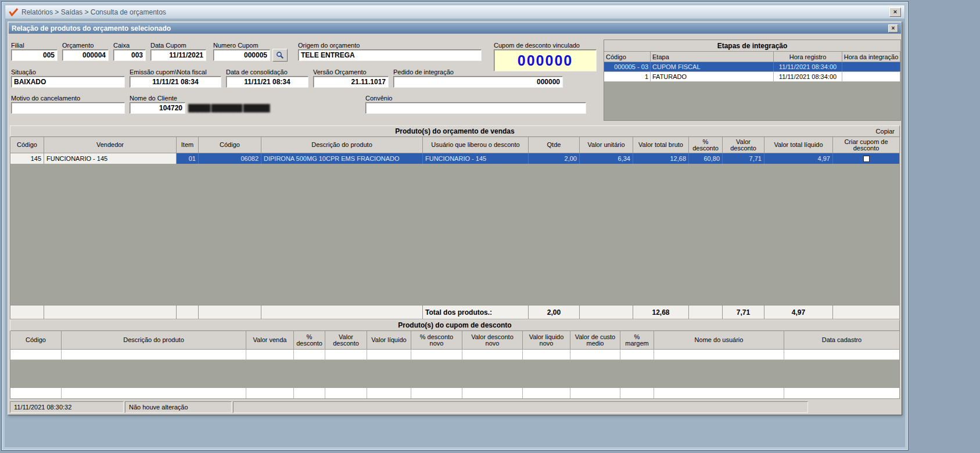  What do you see at coordinates (36, 340) in the screenshot?
I see `col-header: Código` at bounding box center [36, 340].